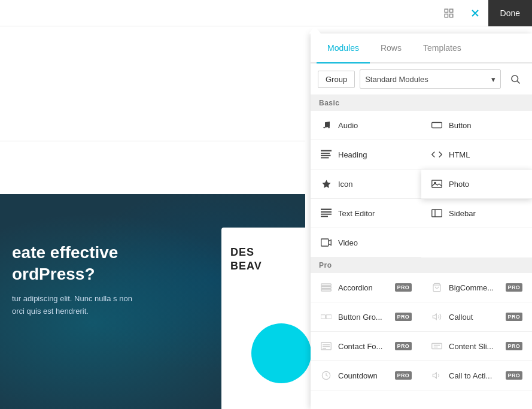 Image resolution: width=532 pixels, height=409 pixels. Describe the element at coordinates (514, 317) in the screenshot. I see `callout-pro-badge: PRO` at that location.